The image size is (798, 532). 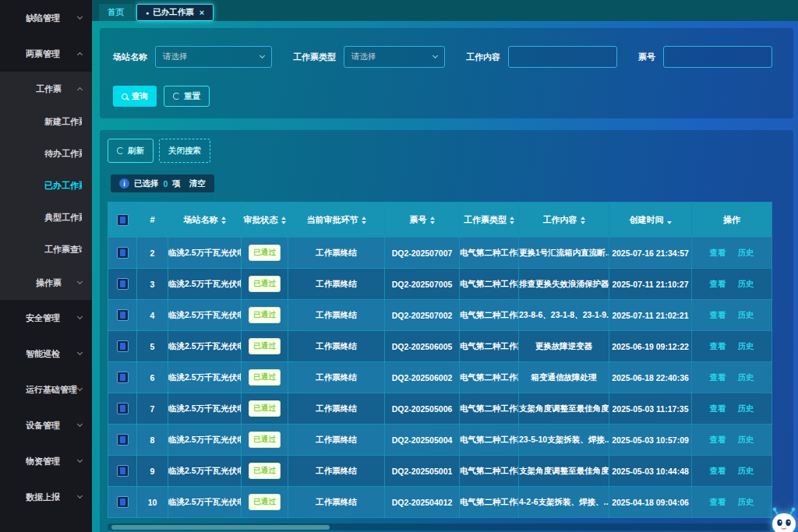 I want to click on sidebar-item-label: 操作票, so click(x=48, y=284).